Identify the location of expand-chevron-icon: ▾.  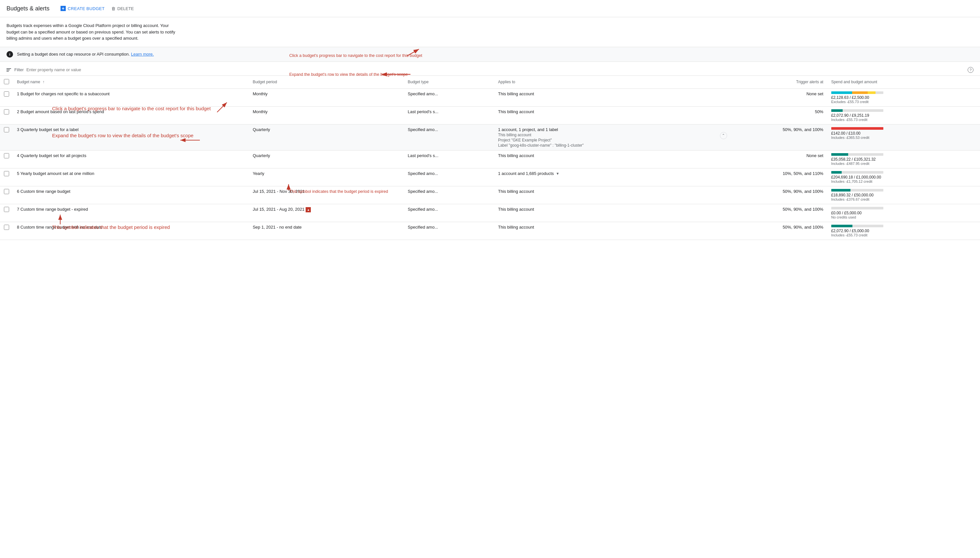
(558, 173).